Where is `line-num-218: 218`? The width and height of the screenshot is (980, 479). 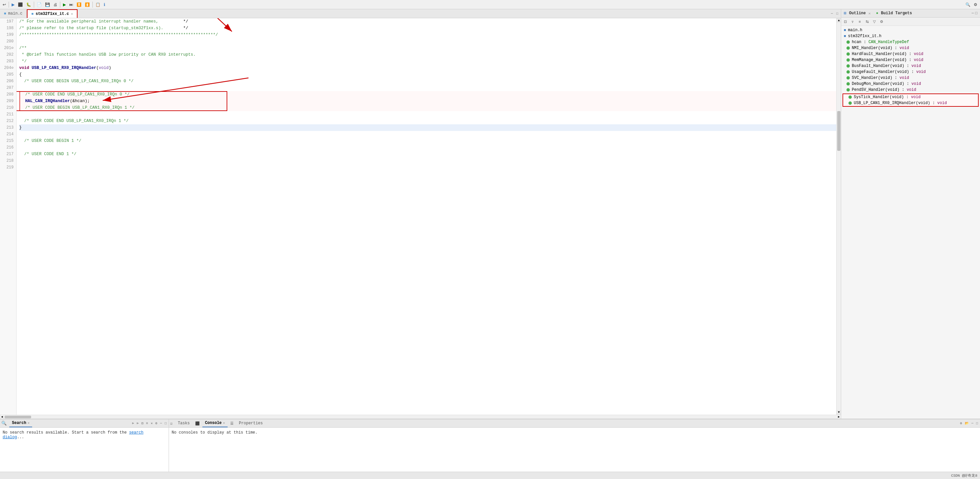
line-num-218: 218 is located at coordinates (8, 161).